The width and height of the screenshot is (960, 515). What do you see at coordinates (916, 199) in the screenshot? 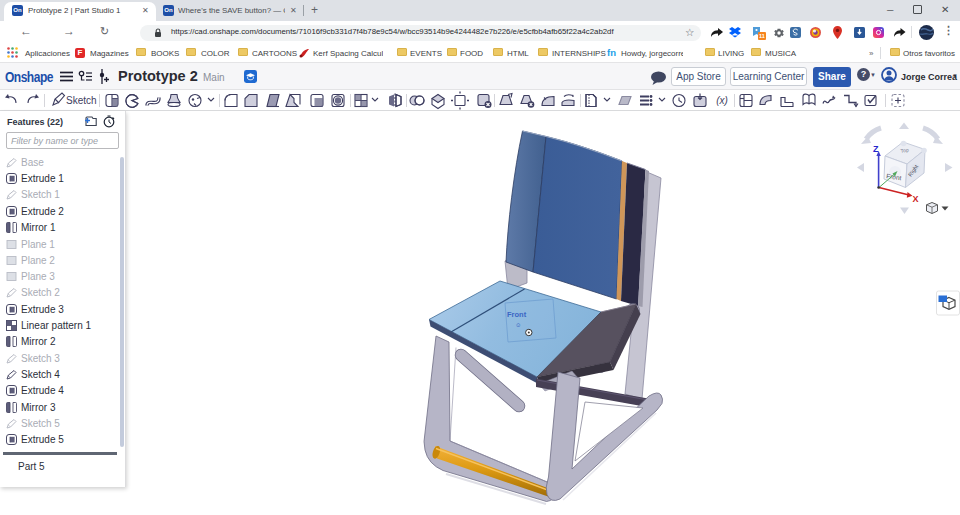
I see `svg-text: X` at bounding box center [916, 199].